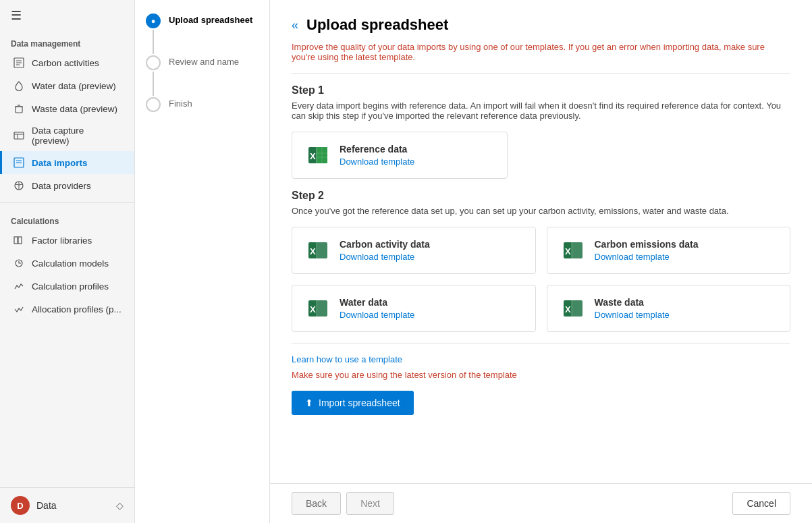 The height and width of the screenshot is (523, 812). Describe the element at coordinates (541, 196) in the screenshot. I see `step2-heading: Step 2` at that location.